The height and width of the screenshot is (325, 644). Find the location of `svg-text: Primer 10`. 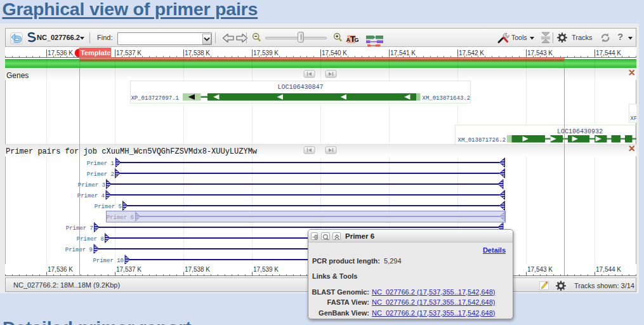

svg-text: Primer 10 is located at coordinates (108, 261).